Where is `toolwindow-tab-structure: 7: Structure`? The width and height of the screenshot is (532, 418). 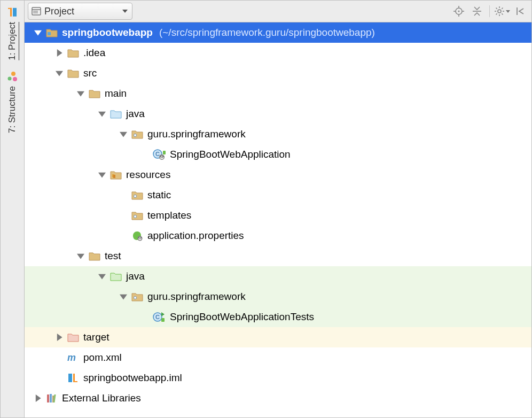 toolwindow-tab-structure: 7: Structure is located at coordinates (12, 102).